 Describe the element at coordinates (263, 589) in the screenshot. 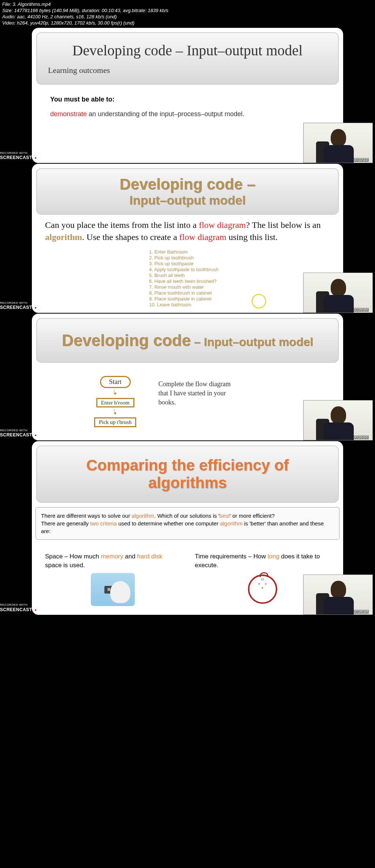

I see `clock-image: 129 36` at that location.